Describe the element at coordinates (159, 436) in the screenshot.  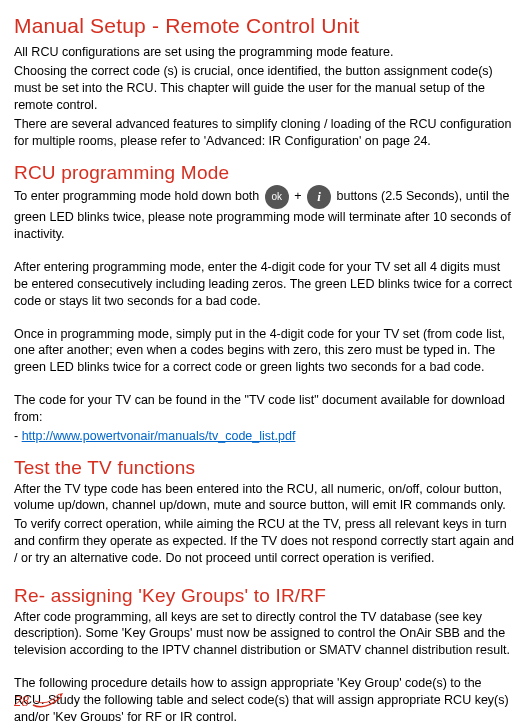
I see `tv-code-list-link: http://www.powertvonair/manuals/tv_code_…` at that location.